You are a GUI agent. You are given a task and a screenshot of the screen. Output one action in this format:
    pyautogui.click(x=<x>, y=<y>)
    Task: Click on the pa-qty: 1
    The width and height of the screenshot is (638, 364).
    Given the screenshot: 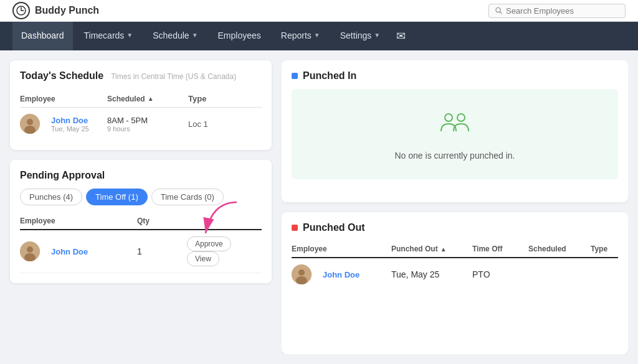 What is the action you would take?
    pyautogui.click(x=162, y=251)
    